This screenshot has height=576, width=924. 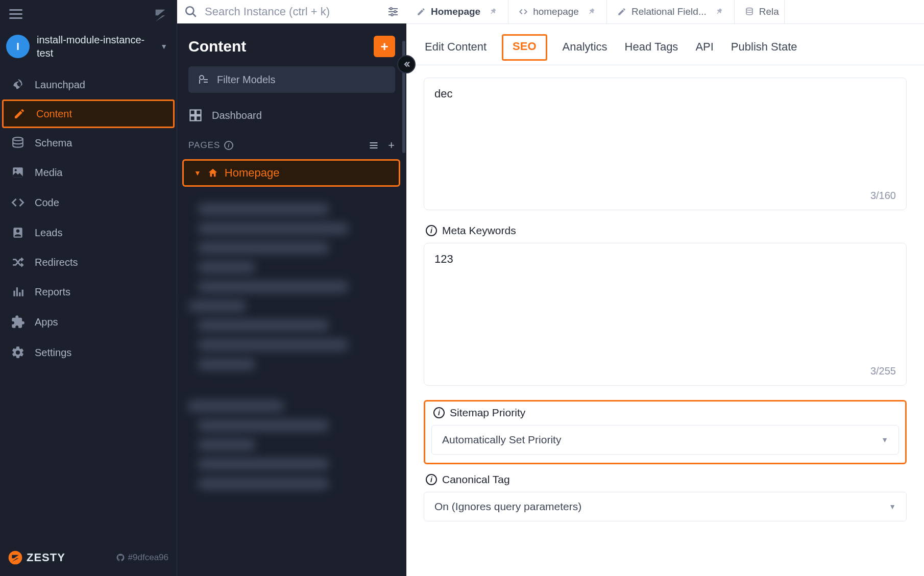 I want to click on page-item-homepage: ▼ Homepage, so click(x=291, y=173).